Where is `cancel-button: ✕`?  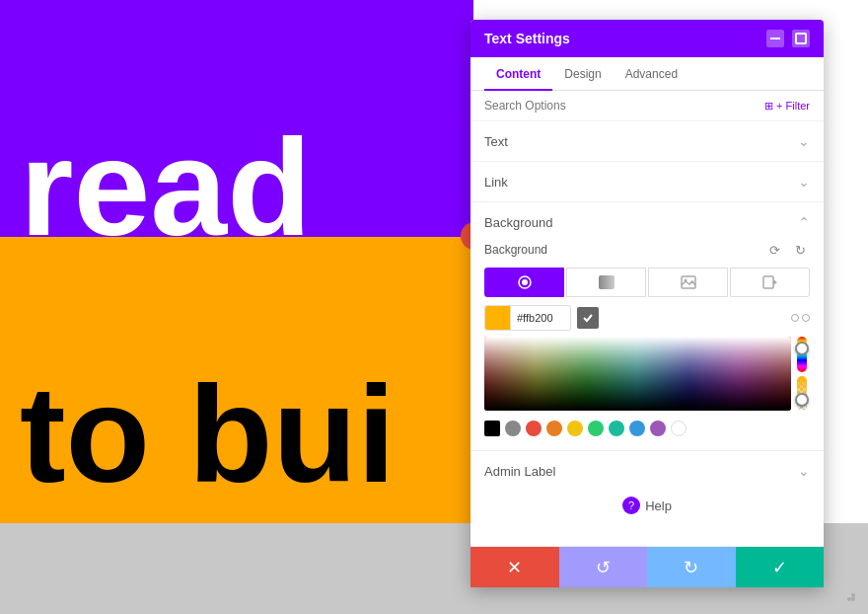 cancel-button: ✕ is located at coordinates (515, 567).